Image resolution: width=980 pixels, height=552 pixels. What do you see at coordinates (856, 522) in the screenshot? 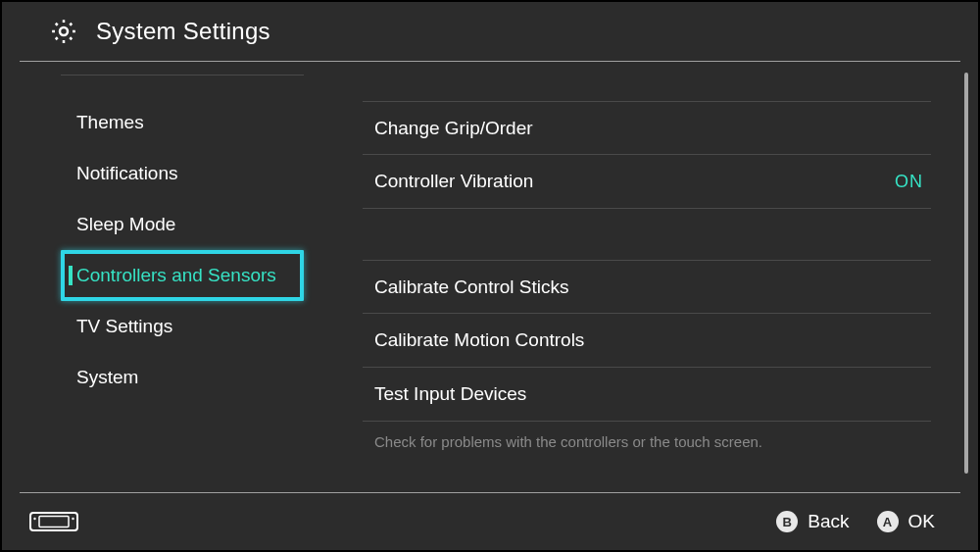
I see `footer-buttons: B Back A OK` at bounding box center [856, 522].